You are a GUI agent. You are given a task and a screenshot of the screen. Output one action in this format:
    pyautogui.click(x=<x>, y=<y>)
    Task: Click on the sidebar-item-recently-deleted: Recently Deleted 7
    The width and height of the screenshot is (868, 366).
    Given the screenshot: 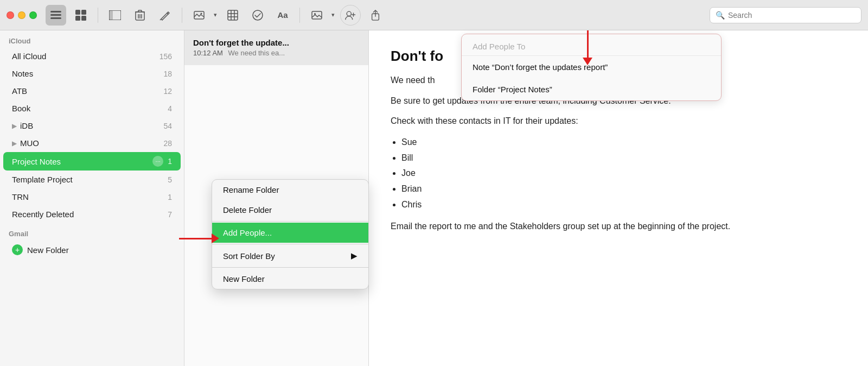 What is the action you would take?
    pyautogui.click(x=92, y=214)
    